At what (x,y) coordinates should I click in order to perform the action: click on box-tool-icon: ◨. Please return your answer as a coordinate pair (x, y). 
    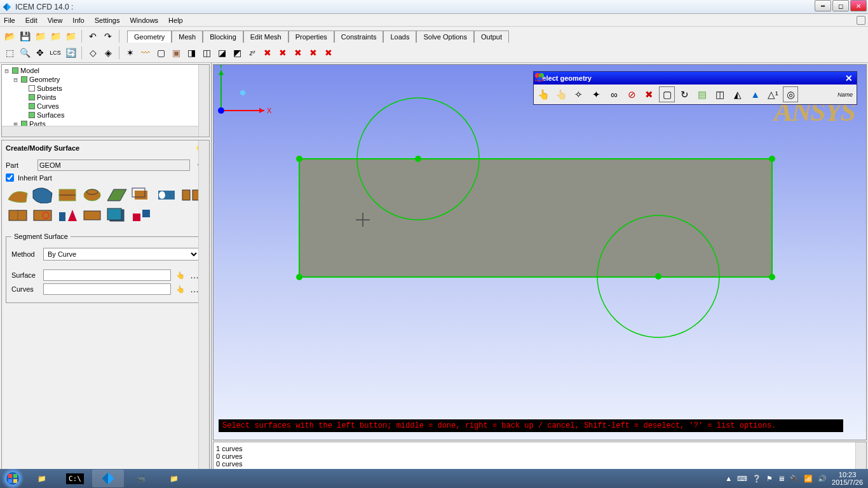
    Looking at the image, I should click on (191, 53).